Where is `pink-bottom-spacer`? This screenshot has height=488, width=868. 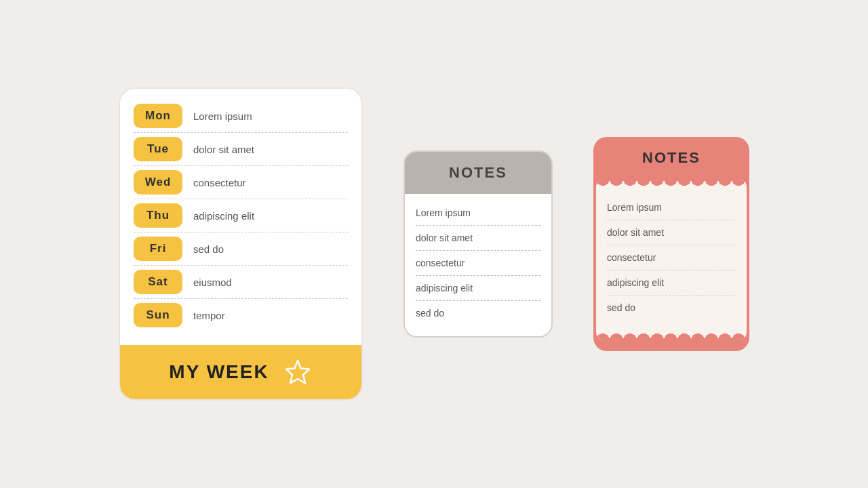
pink-bottom-spacer is located at coordinates (671, 346).